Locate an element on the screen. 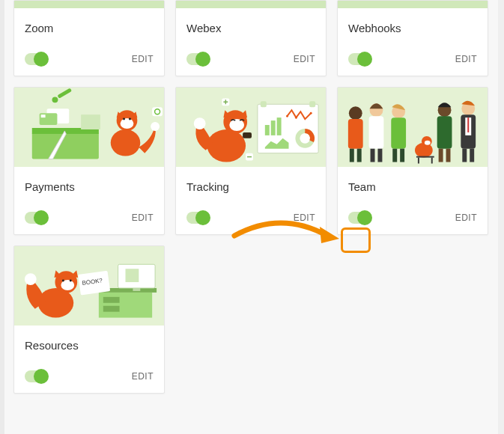 The image size is (504, 434). tracking-edit-button: EDIT is located at coordinates (304, 218).